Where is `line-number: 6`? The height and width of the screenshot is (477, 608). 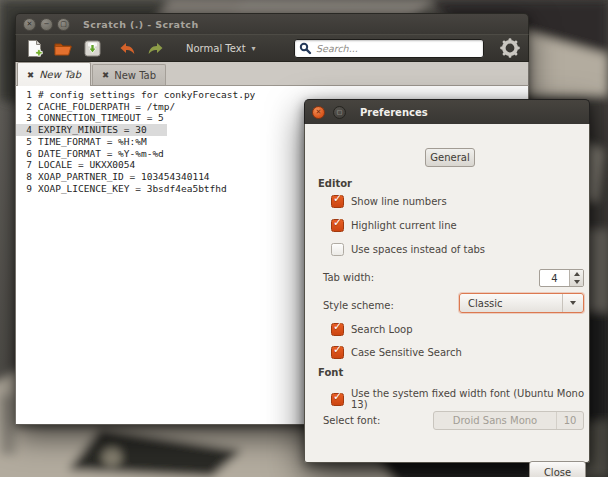
line-number: 6 is located at coordinates (26, 154).